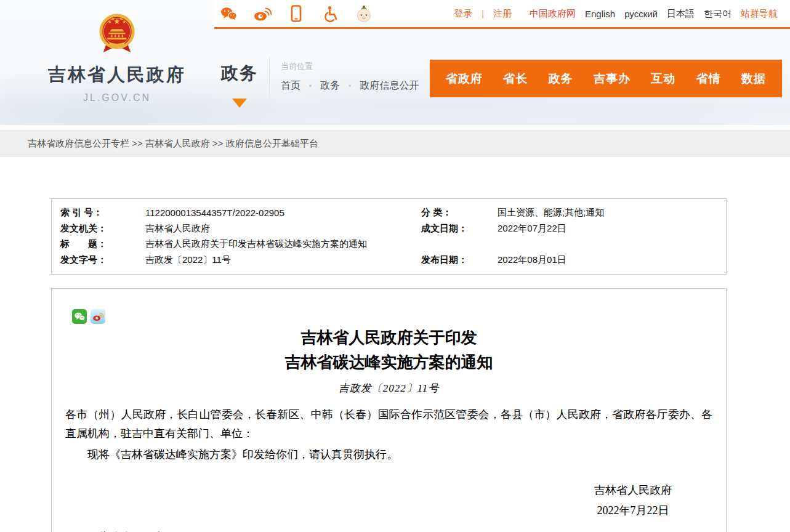 This screenshot has height=532, width=790. What do you see at coordinates (553, 14) in the screenshot?
I see `gov-cn-link: 中国政府网` at bounding box center [553, 14].